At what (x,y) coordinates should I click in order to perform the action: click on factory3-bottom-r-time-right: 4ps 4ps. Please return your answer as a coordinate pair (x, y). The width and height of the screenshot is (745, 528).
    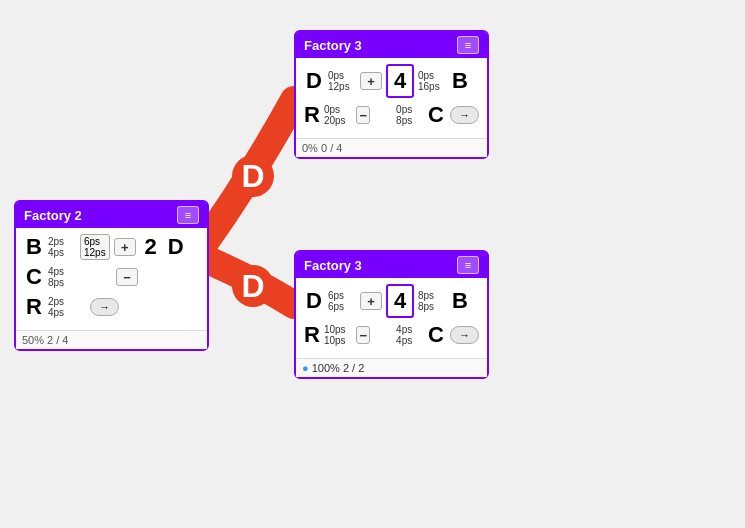
    Looking at the image, I should click on (410, 335).